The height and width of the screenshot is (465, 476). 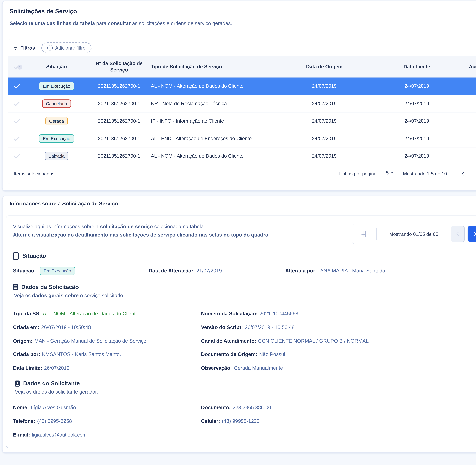 What do you see at coordinates (17, 384) in the screenshot?
I see `id-card-person-icon` at bounding box center [17, 384].